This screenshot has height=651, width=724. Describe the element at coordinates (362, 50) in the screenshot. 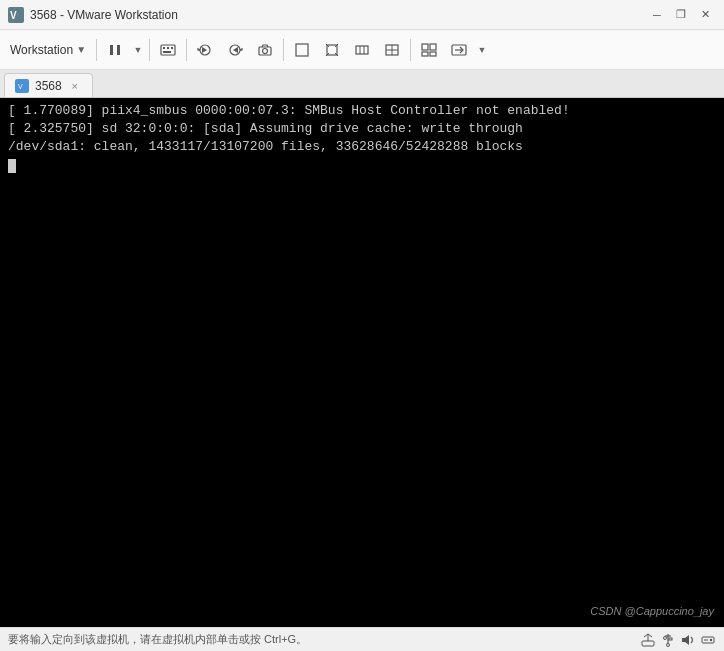

I see `view-fit-icon` at that location.